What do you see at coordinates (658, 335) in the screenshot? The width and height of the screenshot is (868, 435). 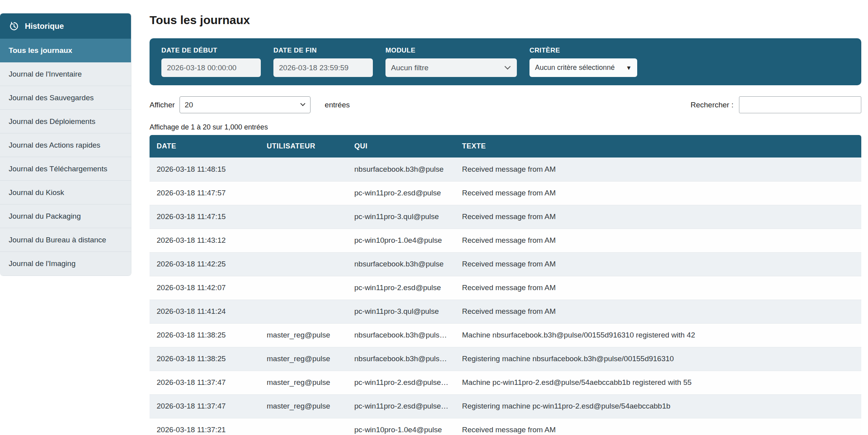 I see `cell-texte: Machine nbsurfacebook.b3h@pulse/00155d91…` at bounding box center [658, 335].